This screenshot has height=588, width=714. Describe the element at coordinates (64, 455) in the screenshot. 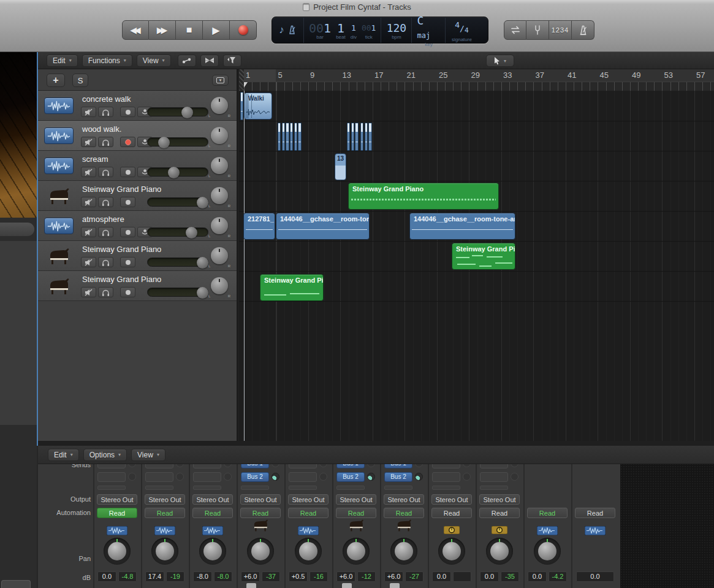

I see `mixer-menu-edit: Edit▾` at that location.